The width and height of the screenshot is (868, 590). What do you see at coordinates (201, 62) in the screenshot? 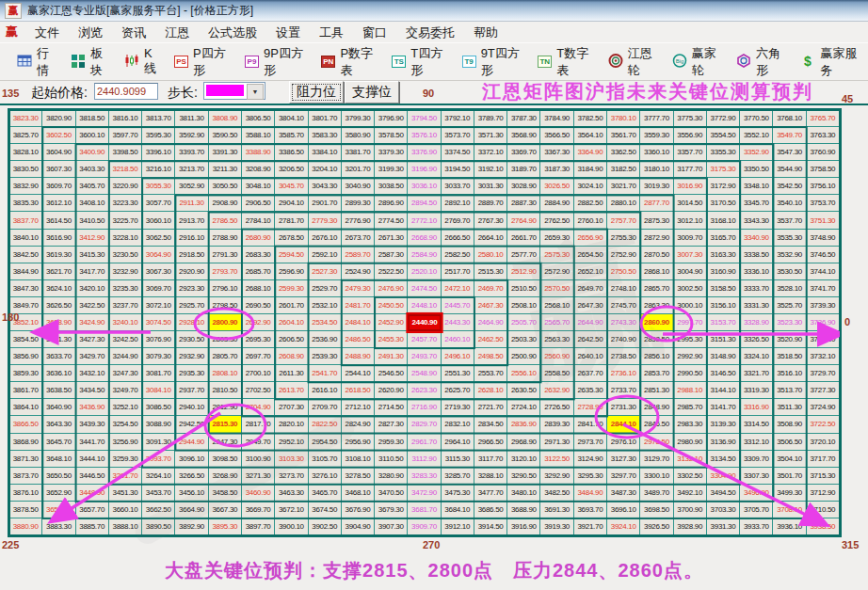
I see `toolbar-item-p-square: PSP四方形` at bounding box center [201, 62].